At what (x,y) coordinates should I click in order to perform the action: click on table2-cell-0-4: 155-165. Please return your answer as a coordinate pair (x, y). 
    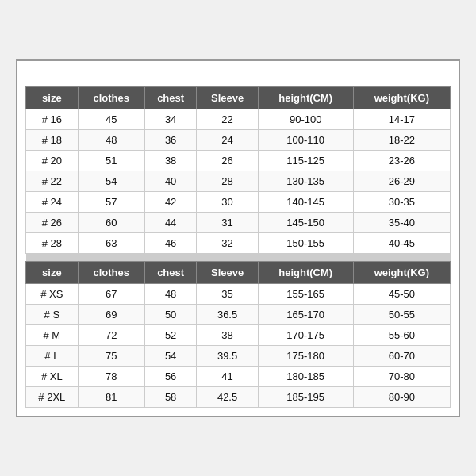
    Looking at the image, I should click on (305, 294).